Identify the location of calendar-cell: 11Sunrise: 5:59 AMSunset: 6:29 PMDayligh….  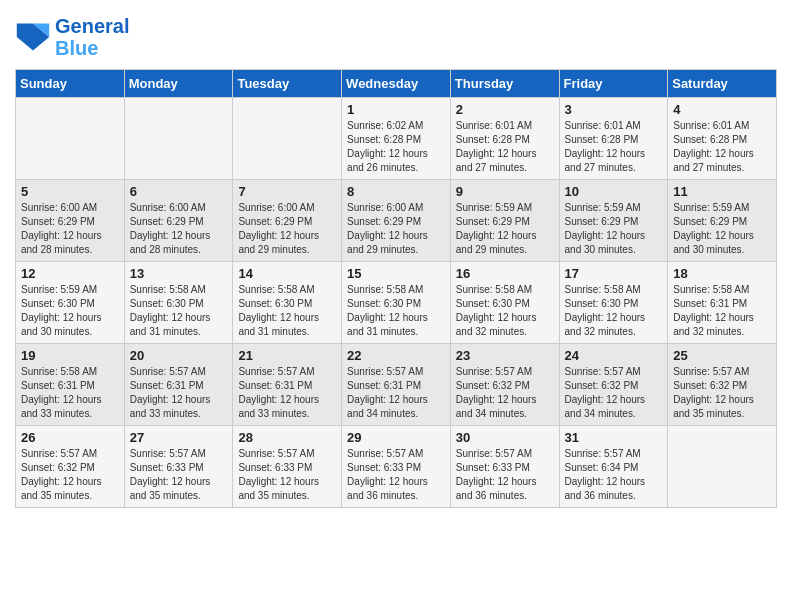
(722, 221).